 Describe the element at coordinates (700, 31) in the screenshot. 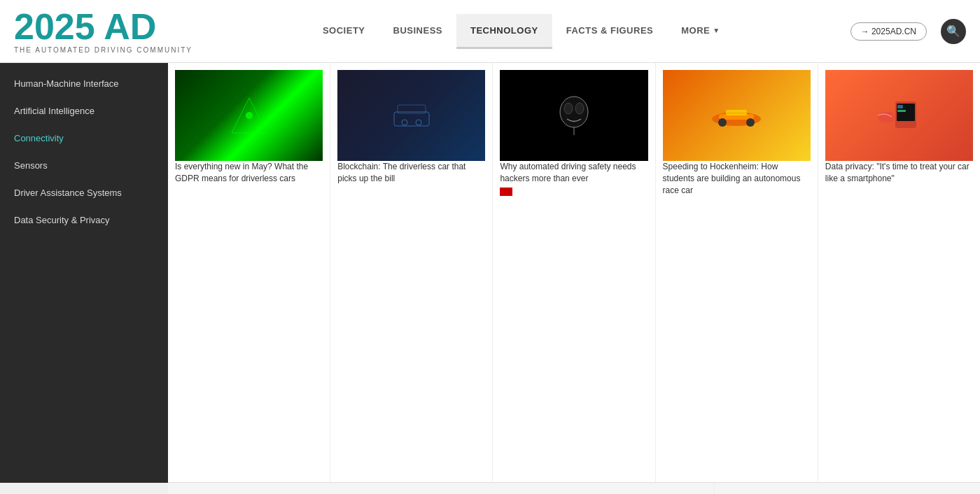

I see `nav-more: MORE ▼` at that location.